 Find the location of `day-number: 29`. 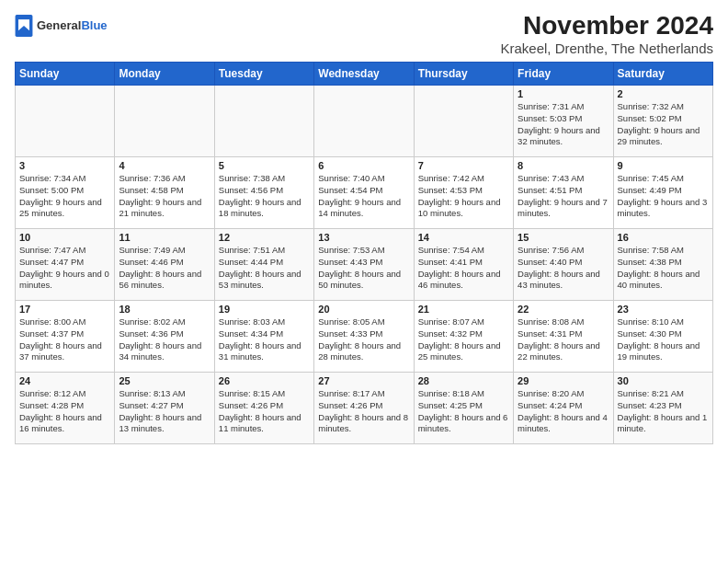

day-number: 29 is located at coordinates (563, 381).